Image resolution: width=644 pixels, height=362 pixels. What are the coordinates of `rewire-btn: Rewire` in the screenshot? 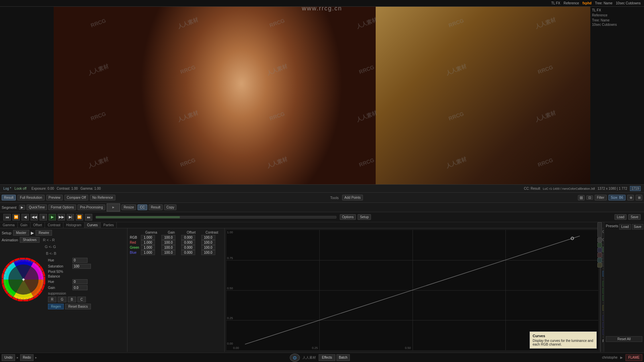 It's located at (44, 233).